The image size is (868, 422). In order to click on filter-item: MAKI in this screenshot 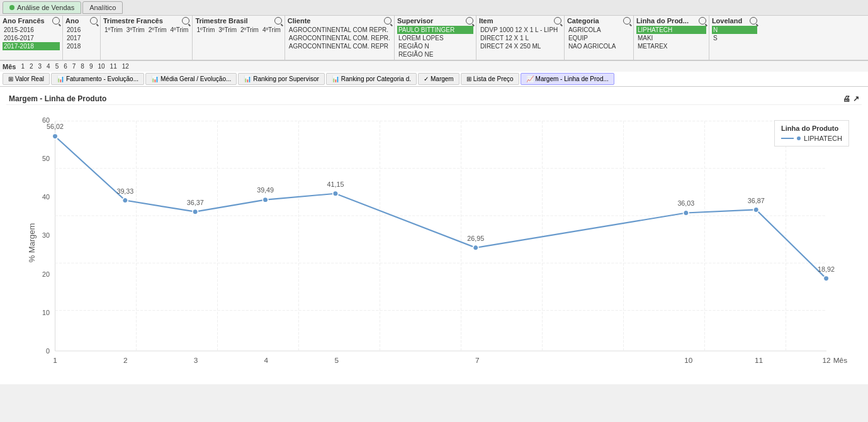, I will do `click(671, 38)`.